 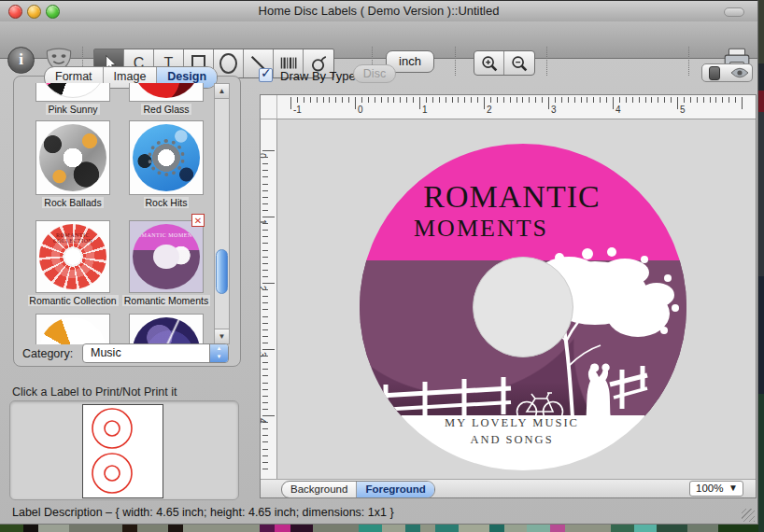 What do you see at coordinates (269, 107) in the screenshot?
I see `ruler-corner` at bounding box center [269, 107].